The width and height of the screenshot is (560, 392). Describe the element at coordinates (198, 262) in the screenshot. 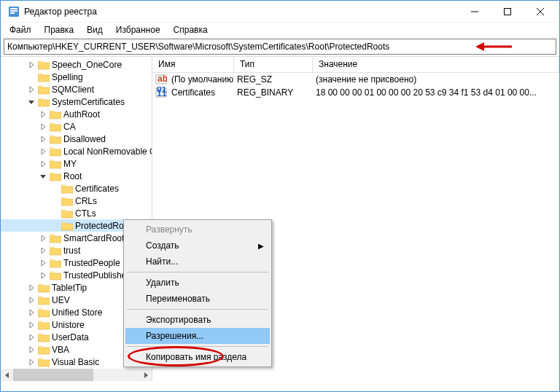

I see `ctx-find: Найти...` at that location.